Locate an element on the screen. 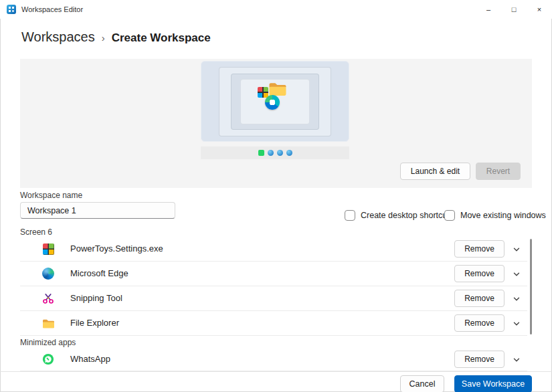 The width and height of the screenshot is (552, 392). taskbar-whatsapp-mini-icon is located at coordinates (261, 153).